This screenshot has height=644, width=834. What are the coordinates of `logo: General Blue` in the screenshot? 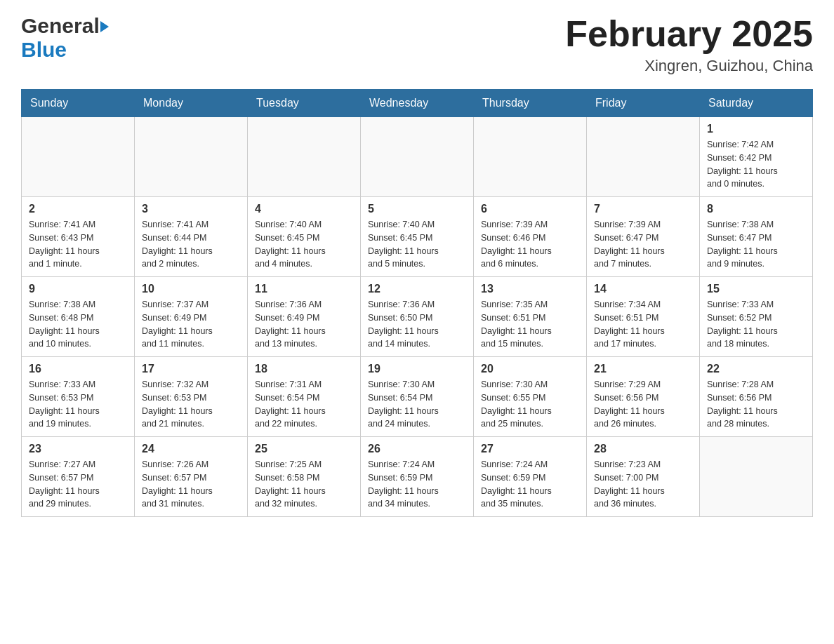 It's located at (65, 38).